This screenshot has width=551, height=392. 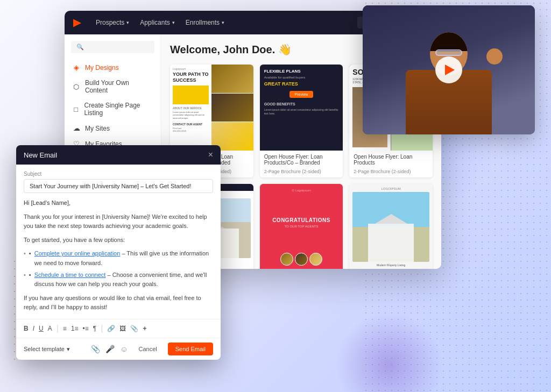 What do you see at coordinates (80, 47) in the screenshot?
I see `search-icon: 🔍` at bounding box center [80, 47].